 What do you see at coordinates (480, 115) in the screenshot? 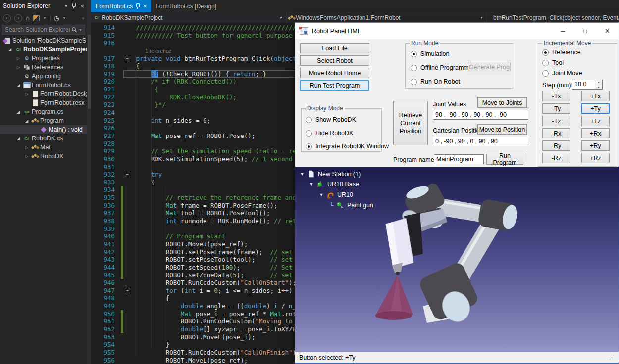
I see `joint-values-field: 90 , -90 , 90 , 90 , 90 , -90` at bounding box center [480, 115].